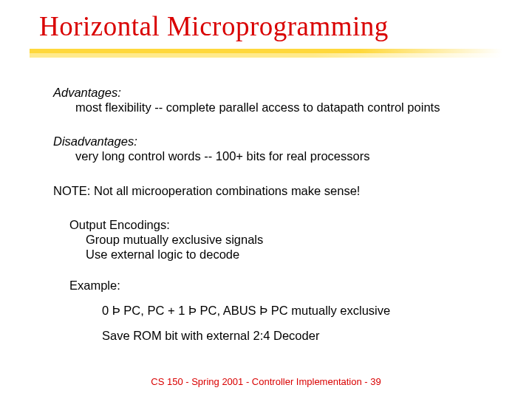 The height and width of the screenshot is (399, 532). Describe the element at coordinates (266, 381) in the screenshot. I see `slide-footer: CS 150 - Spring 2001 - Controller Implem…` at that location.